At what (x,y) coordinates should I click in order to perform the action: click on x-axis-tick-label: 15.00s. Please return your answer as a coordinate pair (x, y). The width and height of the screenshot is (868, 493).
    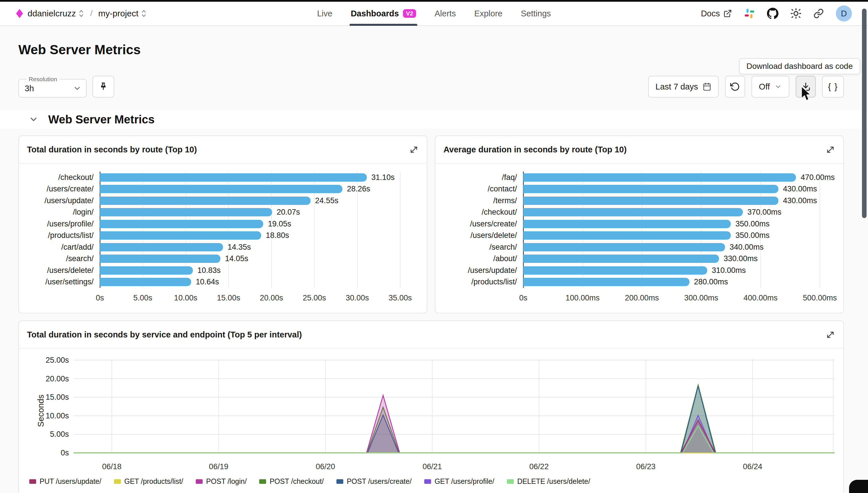
    Looking at the image, I should click on (229, 298).